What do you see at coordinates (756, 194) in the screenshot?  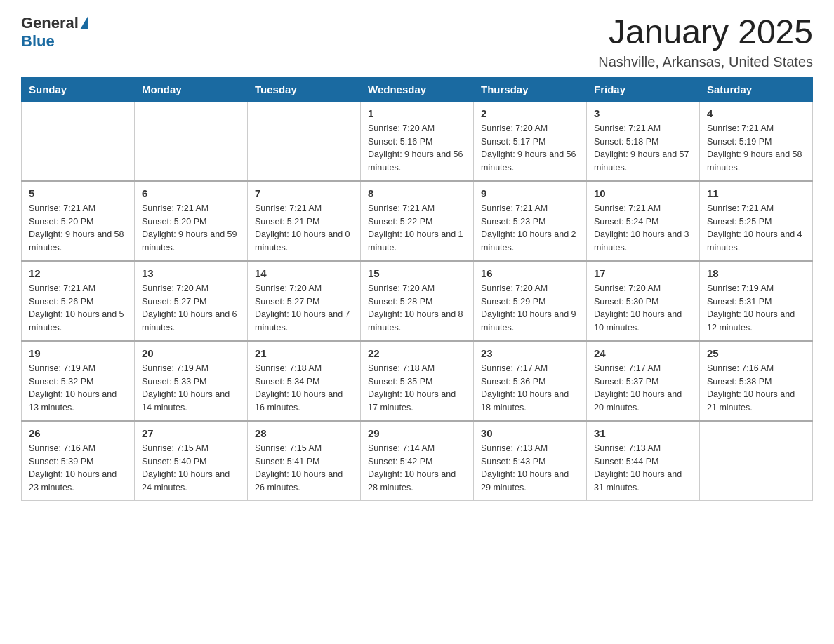 I see `day-number: 11` at bounding box center [756, 194].